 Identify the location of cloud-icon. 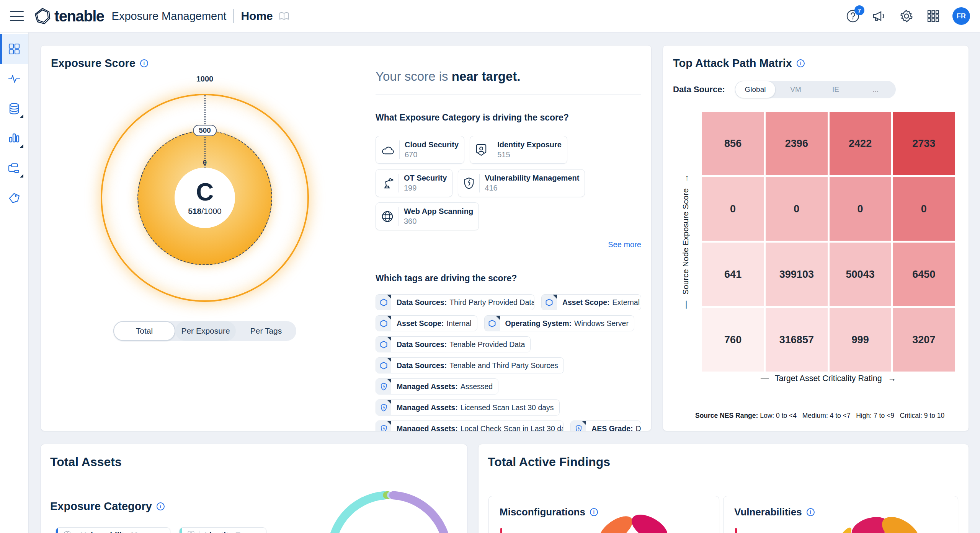
(388, 150).